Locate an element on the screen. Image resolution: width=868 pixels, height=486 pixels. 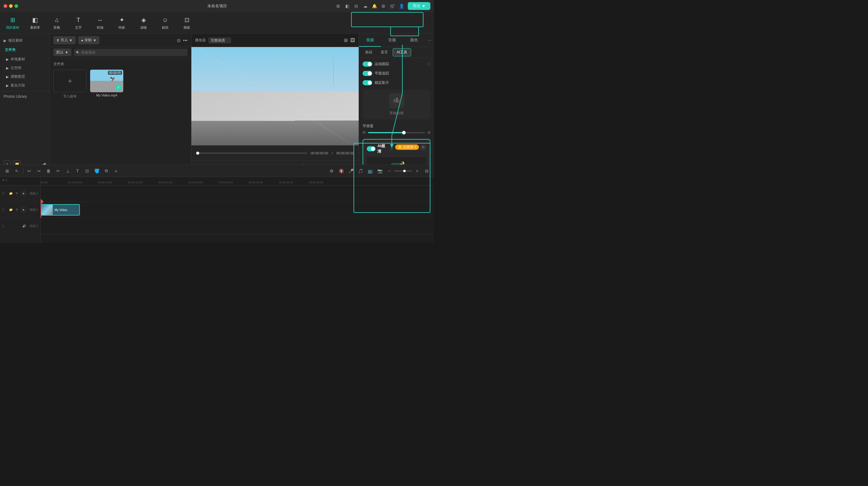
video-clip: My Video. is located at coordinates (60, 210).